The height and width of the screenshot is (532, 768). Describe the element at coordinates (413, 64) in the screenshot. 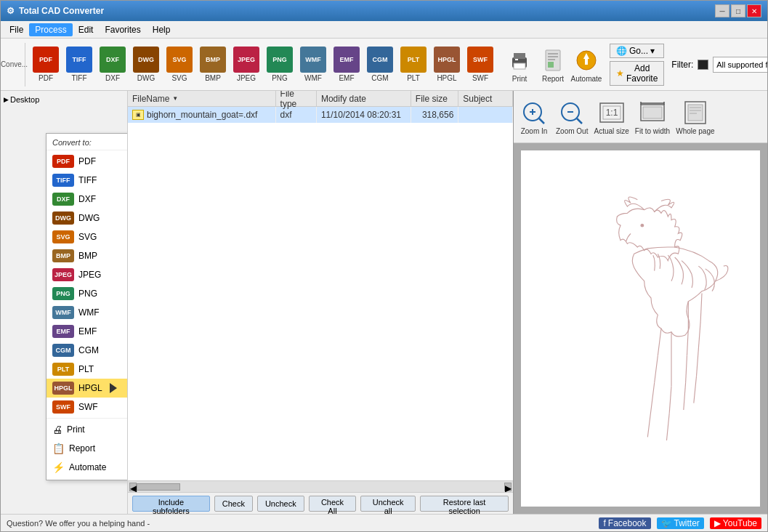

I see `toolbar-plt: PLT PLT` at that location.